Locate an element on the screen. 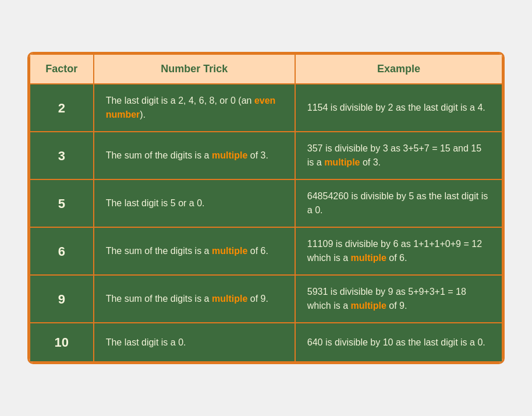  trick-cell: The sum of the digits is a multiple of 6… is located at coordinates (194, 251).